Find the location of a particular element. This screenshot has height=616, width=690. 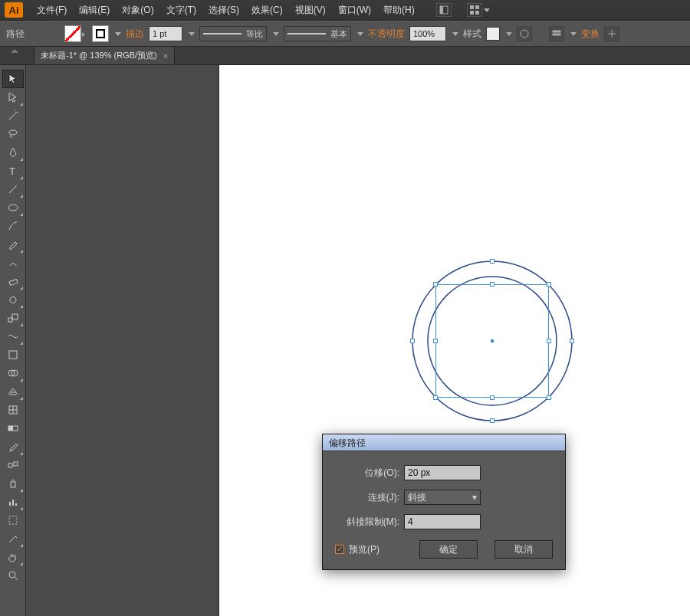

menu-type: 文字(T) is located at coordinates (181, 11).